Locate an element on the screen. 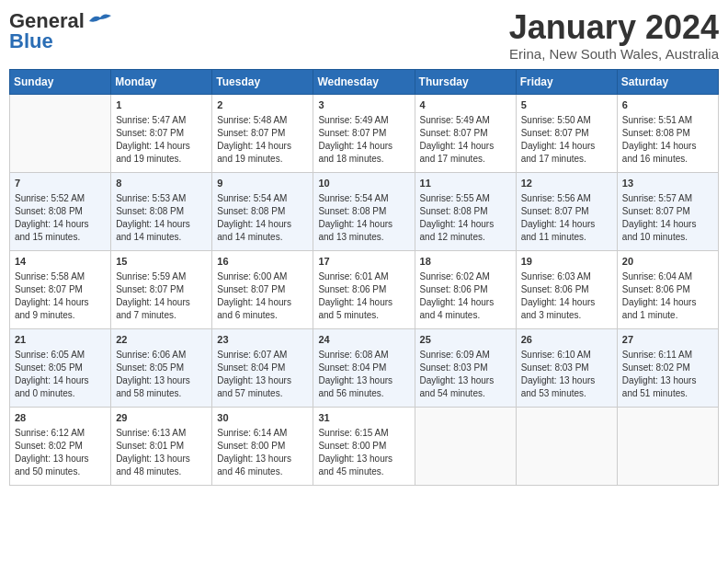 This screenshot has height=563, width=728. cell-text: Sunrise: 5:56 AM is located at coordinates (566, 199).